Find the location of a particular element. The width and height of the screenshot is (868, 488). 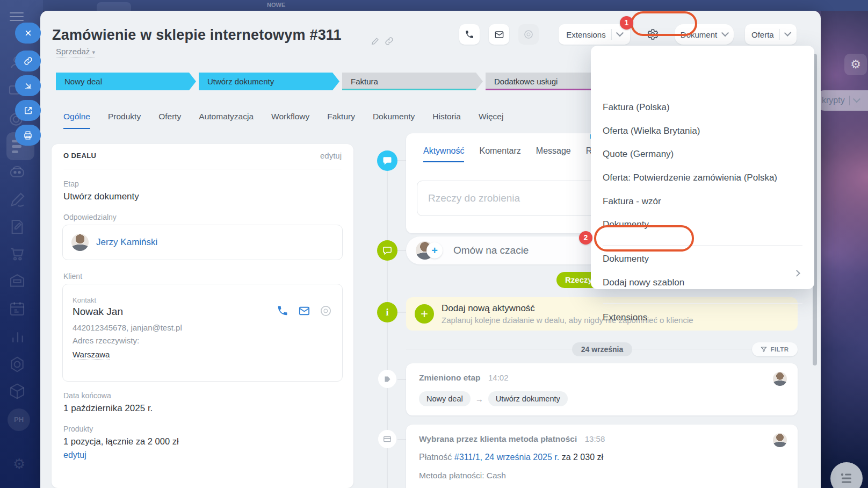

minimize-button is located at coordinates (28, 86).